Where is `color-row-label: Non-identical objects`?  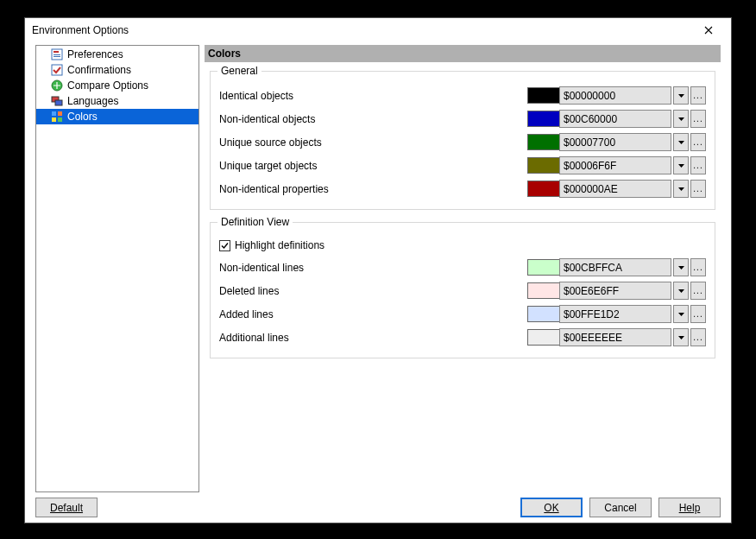
color-row-label: Non-identical objects is located at coordinates (373, 119).